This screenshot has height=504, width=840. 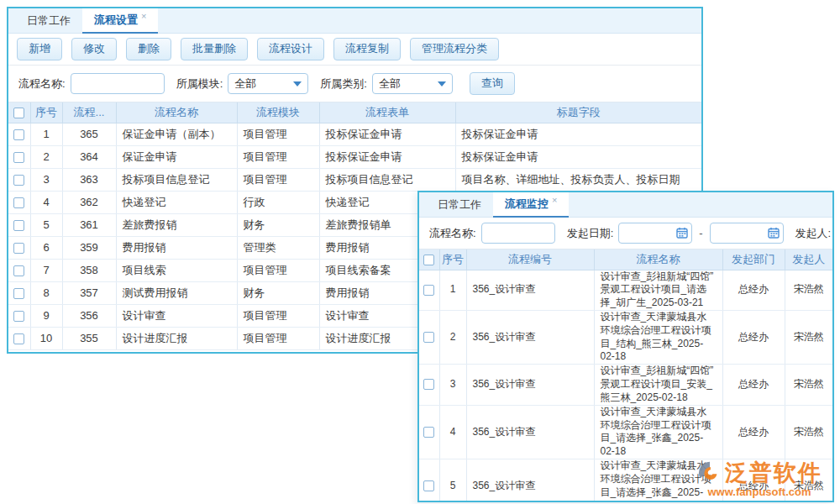 What do you see at coordinates (747, 234) in the screenshot?
I see `date-to-field` at bounding box center [747, 234].